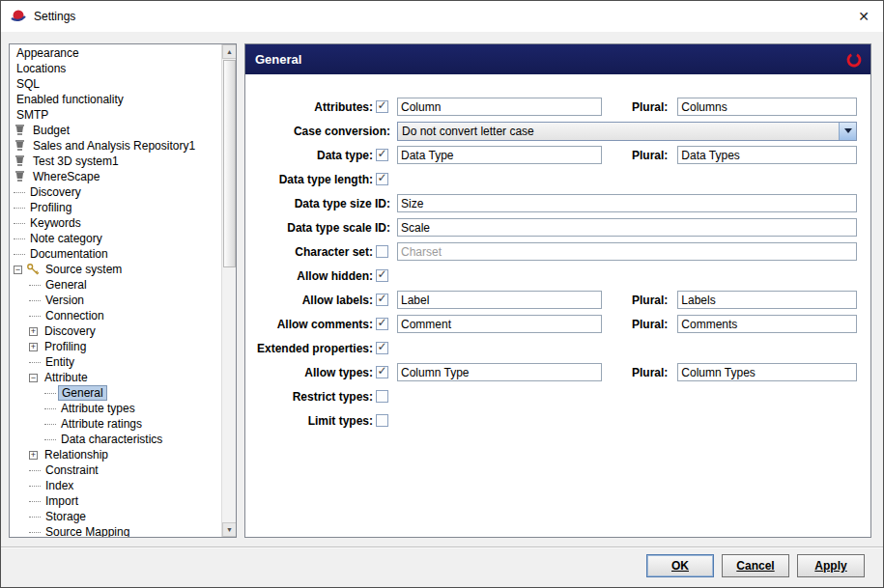 This screenshot has height=588, width=884. Describe the element at coordinates (54, 16) in the screenshot. I see `window-title: Settings` at that location.